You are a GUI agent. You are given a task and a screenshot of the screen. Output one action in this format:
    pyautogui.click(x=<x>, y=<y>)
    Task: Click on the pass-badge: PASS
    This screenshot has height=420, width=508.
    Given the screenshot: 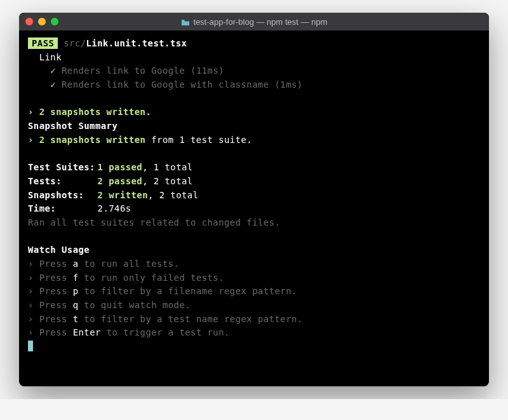 What is the action you would take?
    pyautogui.click(x=43, y=43)
    